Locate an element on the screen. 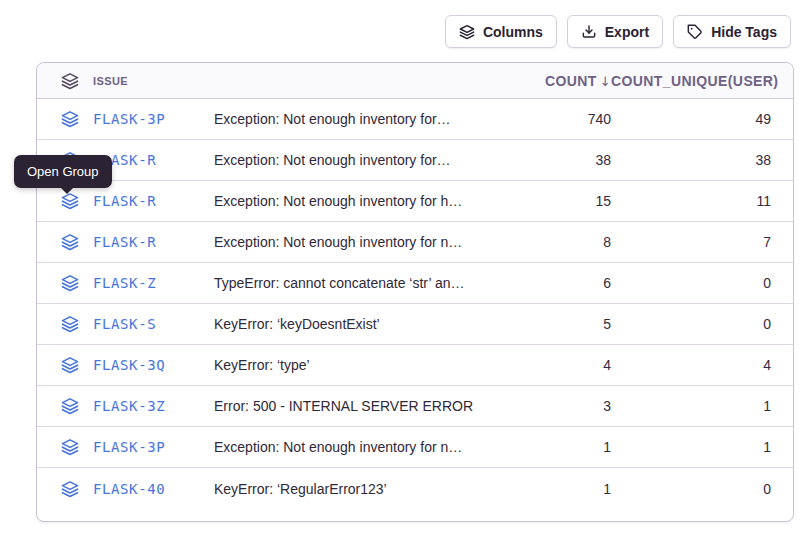  issue-message: Exception: Not enough inventory for h… is located at coordinates (358, 201).